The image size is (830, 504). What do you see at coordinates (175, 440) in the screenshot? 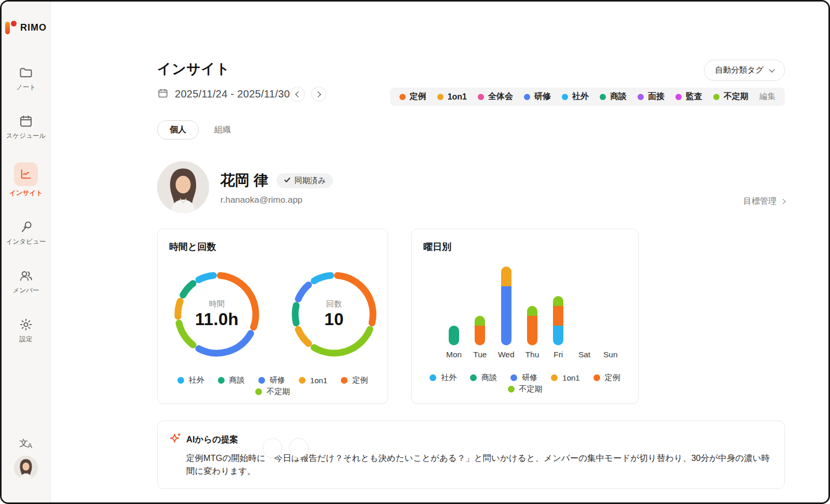
I see `sparkle-icon` at bounding box center [175, 440].